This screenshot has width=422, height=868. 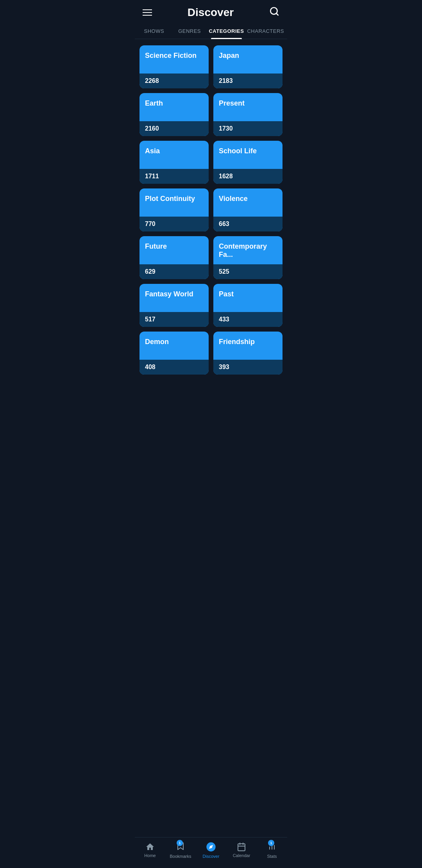 I want to click on category-name: Future, so click(x=174, y=250).